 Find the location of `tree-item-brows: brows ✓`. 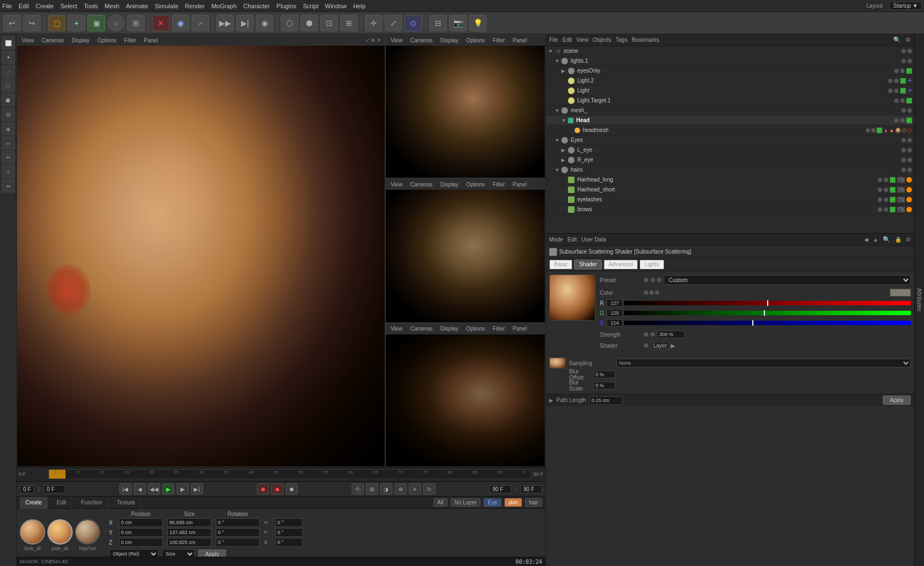

tree-item-brows: brows ✓ is located at coordinates (730, 210).